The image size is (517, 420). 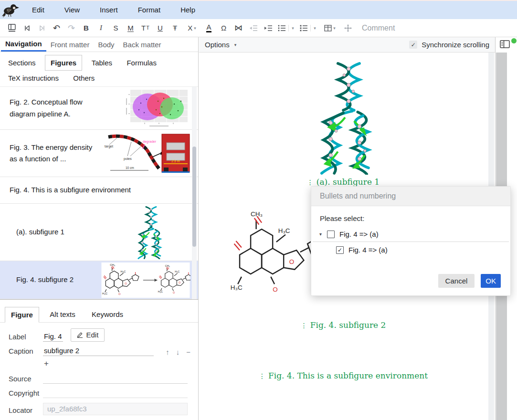 What do you see at coordinates (145, 28) in the screenshot?
I see `text-size-button: TT` at bounding box center [145, 28].